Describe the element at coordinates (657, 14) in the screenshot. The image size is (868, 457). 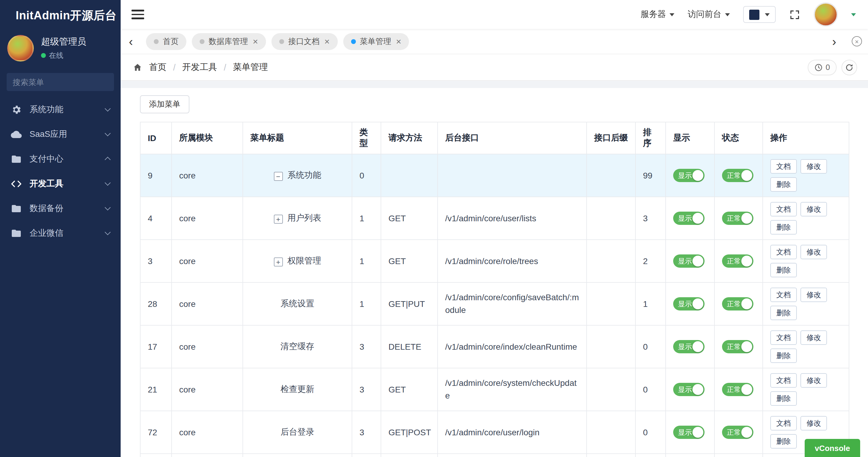
I see `server-dropdown: 服务器` at that location.